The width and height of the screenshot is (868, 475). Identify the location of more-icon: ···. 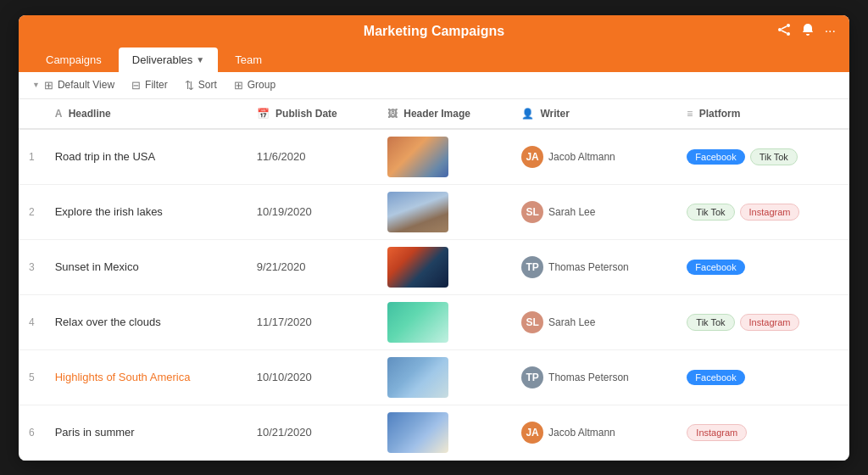
(831, 31).